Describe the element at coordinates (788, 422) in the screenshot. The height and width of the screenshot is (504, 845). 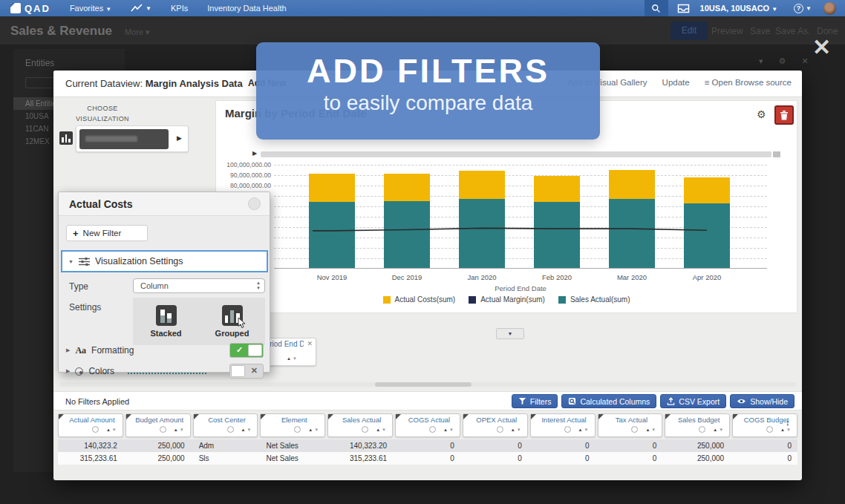
I see `column-resize-icon: ↕` at that location.